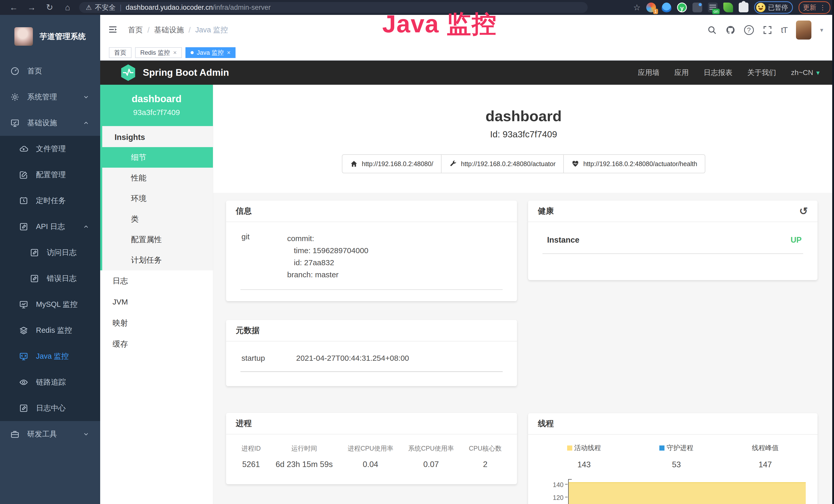 This screenshot has width=834, height=504. What do you see at coordinates (50, 357) in the screenshot?
I see `sidebar-item-java-monitor: Java 监控` at bounding box center [50, 357].